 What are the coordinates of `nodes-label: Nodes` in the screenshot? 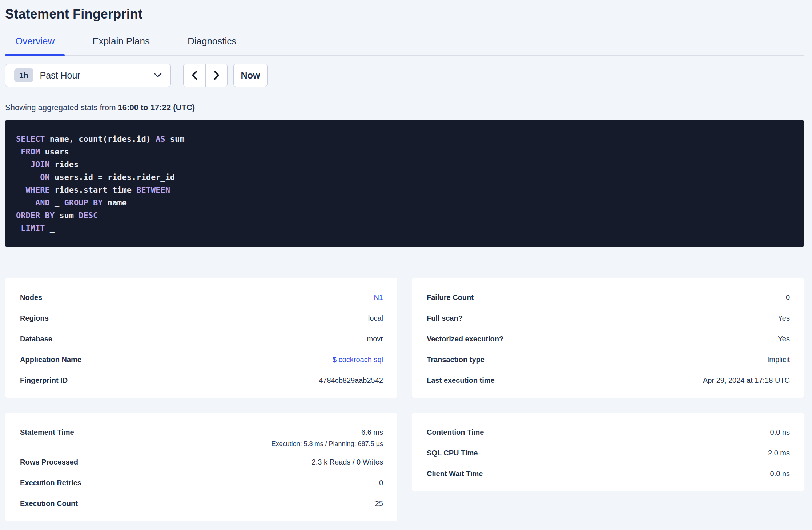 It's located at (31, 297).